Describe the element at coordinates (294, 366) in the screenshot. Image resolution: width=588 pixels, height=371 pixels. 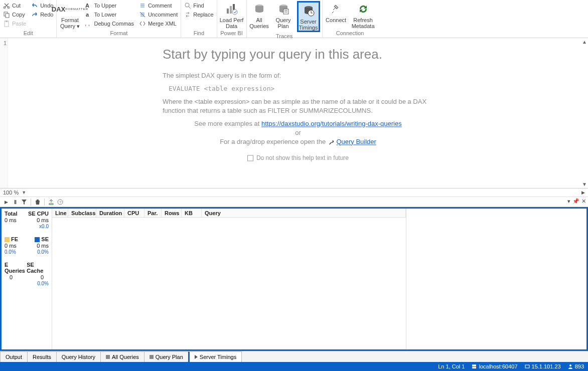
I see `status-bar: Ln 1, Col 1 localhost:60407 15.1.101.23 …` at that location.